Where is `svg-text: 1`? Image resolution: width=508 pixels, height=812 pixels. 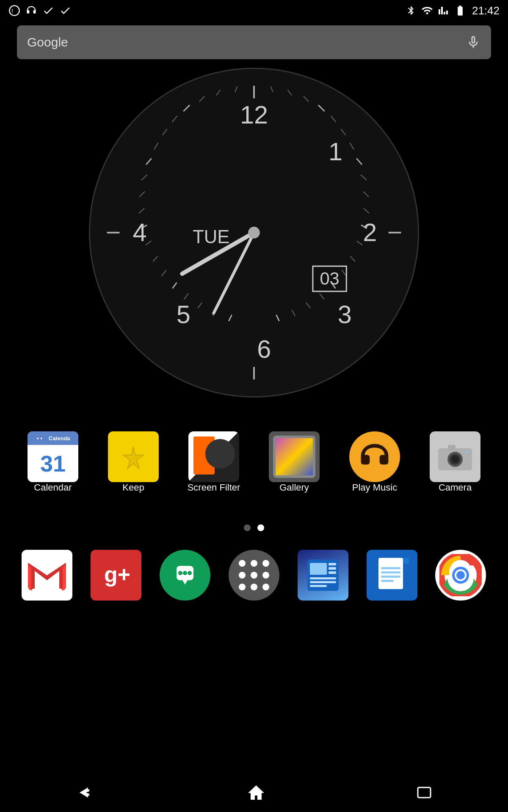 svg-text: 1 is located at coordinates (335, 151).